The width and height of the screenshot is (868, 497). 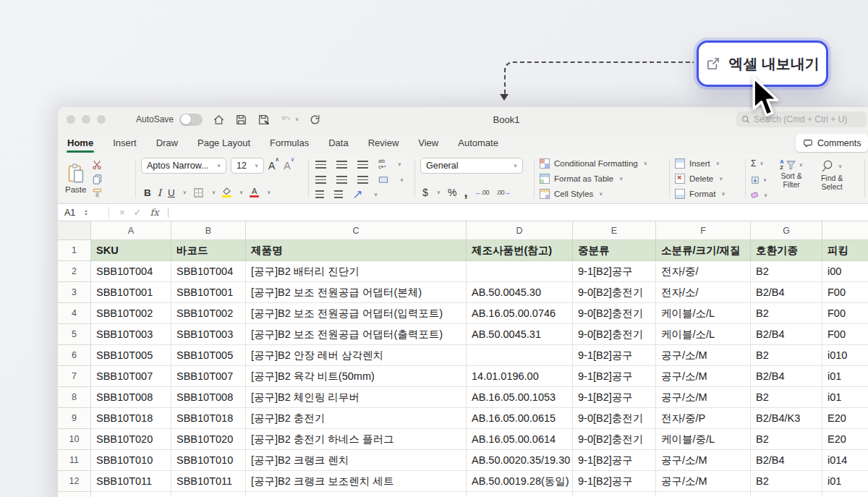 I want to click on cell-r10-c6: 케이블/중/L, so click(x=703, y=440).